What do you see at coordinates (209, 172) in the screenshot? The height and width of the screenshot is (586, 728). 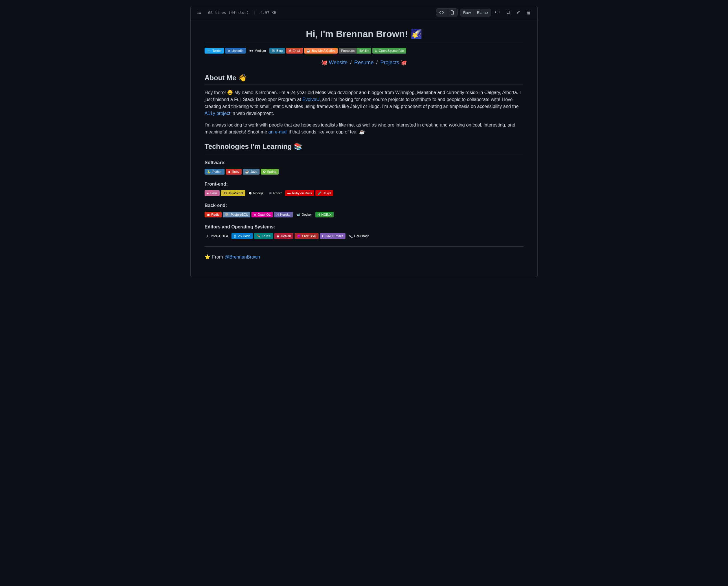 I see `badge-icon: 🐍` at bounding box center [209, 172].